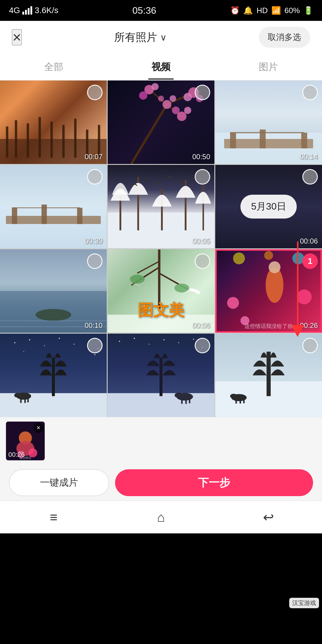  Describe the element at coordinates (94, 157) in the screenshot. I see `video-duration-1: 00:07` at that location.